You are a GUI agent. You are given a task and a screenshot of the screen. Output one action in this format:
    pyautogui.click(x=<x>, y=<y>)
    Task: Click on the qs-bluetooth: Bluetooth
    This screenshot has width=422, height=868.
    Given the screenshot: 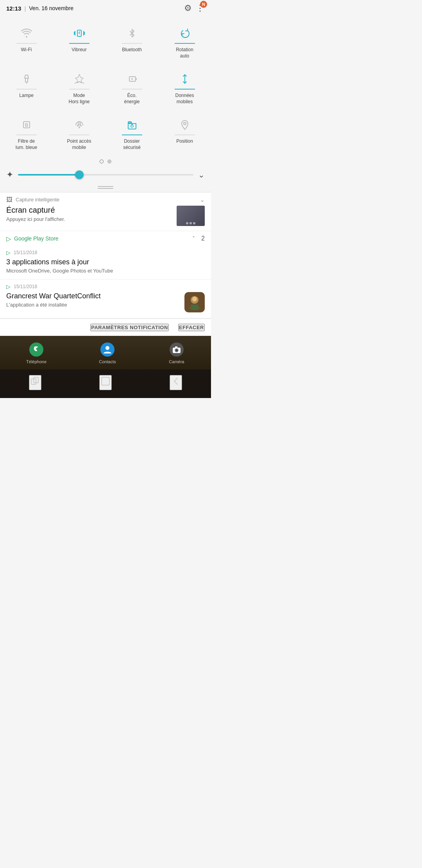 What is the action you would take?
    pyautogui.click(x=132, y=41)
    